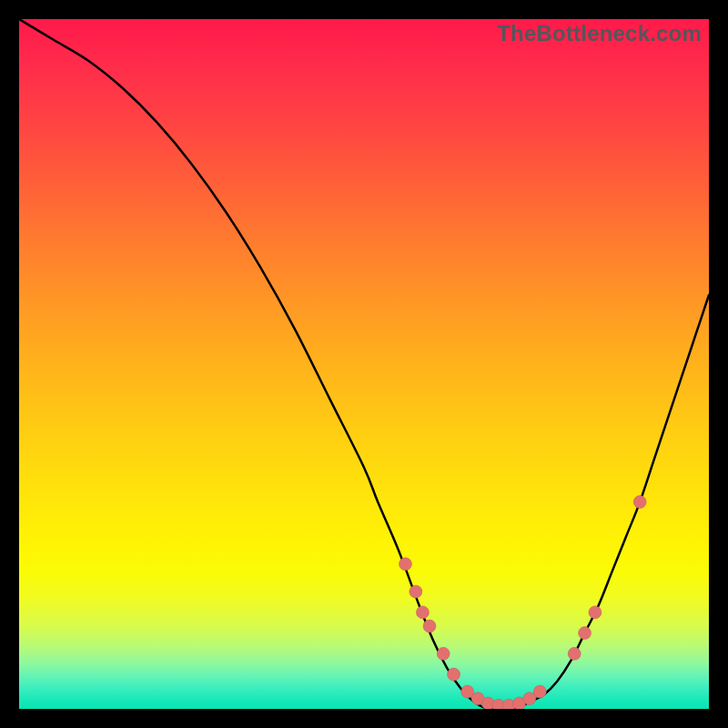 This screenshot has width=728, height=728. Describe the element at coordinates (522, 602) in the screenshot. I see `highlight-dots` at that location.